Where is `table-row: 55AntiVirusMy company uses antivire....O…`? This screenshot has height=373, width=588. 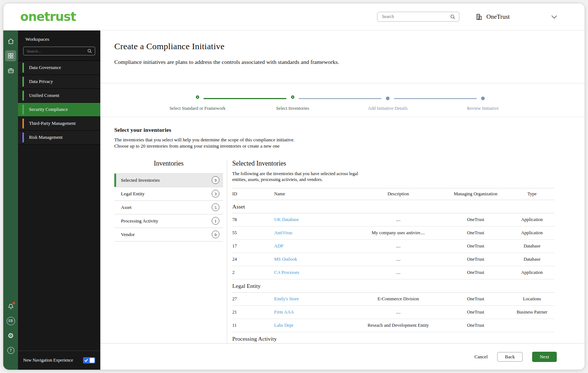
table-row: 55AntiVirusMy company uses antivire....O… is located at coordinates (393, 233).